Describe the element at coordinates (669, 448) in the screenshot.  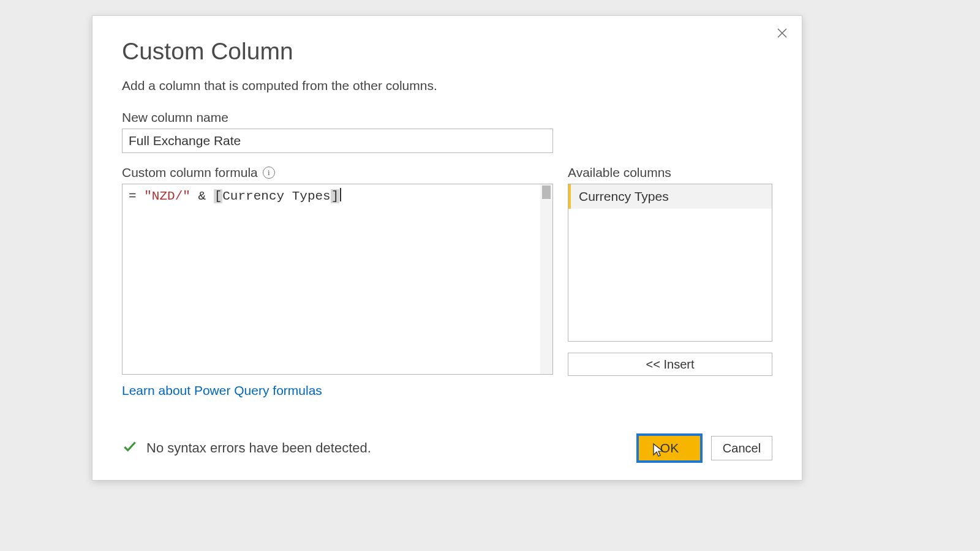
I see `ok-button: OK` at that location.